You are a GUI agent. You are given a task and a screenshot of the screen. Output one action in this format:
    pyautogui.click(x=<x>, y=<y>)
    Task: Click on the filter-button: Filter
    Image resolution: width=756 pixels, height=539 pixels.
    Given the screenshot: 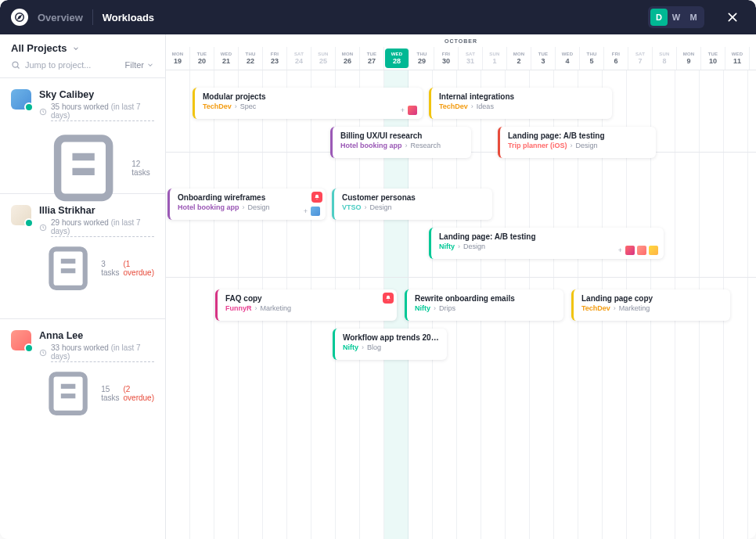 What is the action you would take?
    pyautogui.click(x=139, y=65)
    